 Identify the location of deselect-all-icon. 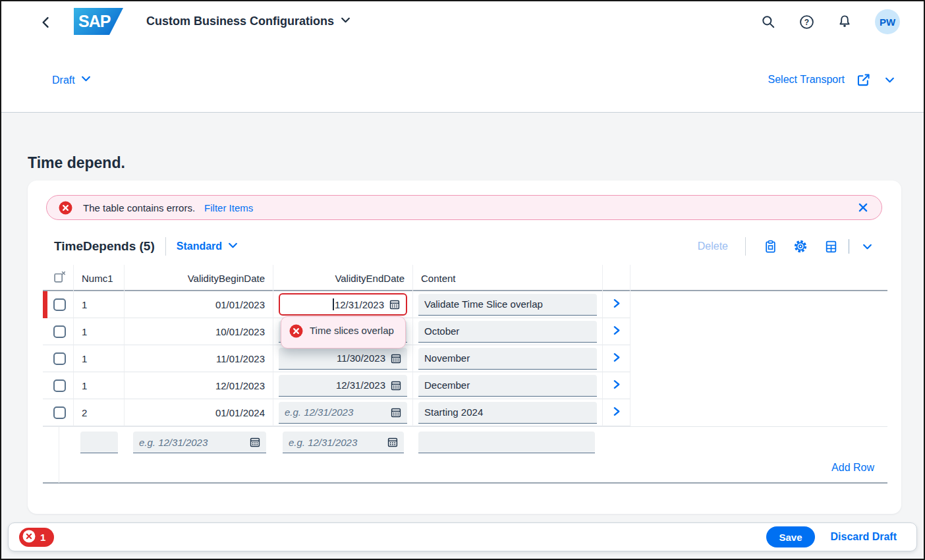
(59, 278).